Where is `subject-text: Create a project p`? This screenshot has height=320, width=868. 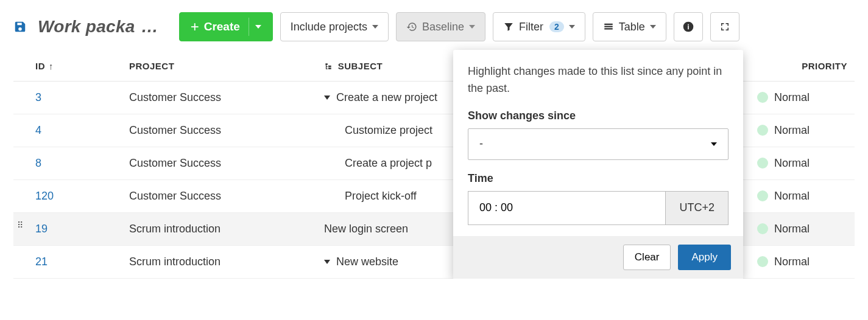
subject-text: Create a project p is located at coordinates (389, 163).